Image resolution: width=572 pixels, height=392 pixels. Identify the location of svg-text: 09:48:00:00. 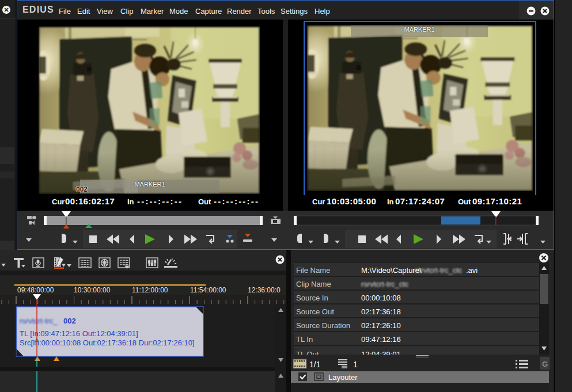
(36, 290).